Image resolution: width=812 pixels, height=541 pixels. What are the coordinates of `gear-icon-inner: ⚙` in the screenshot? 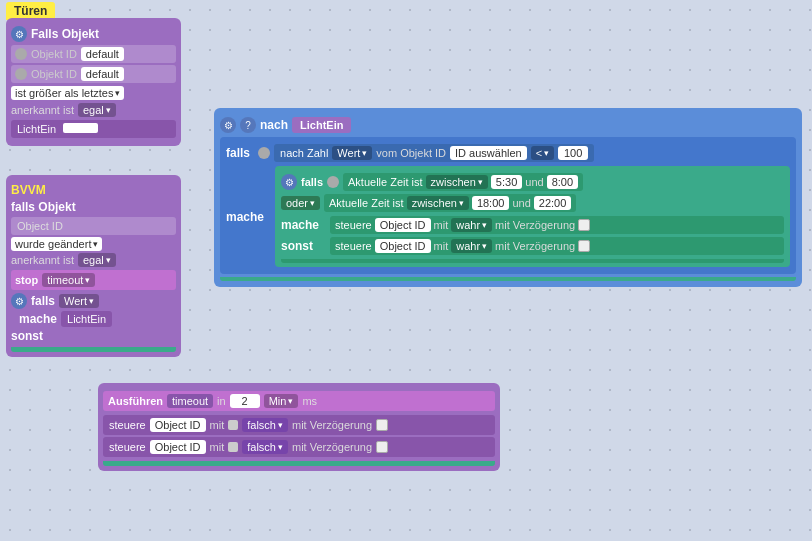 It's located at (289, 182).